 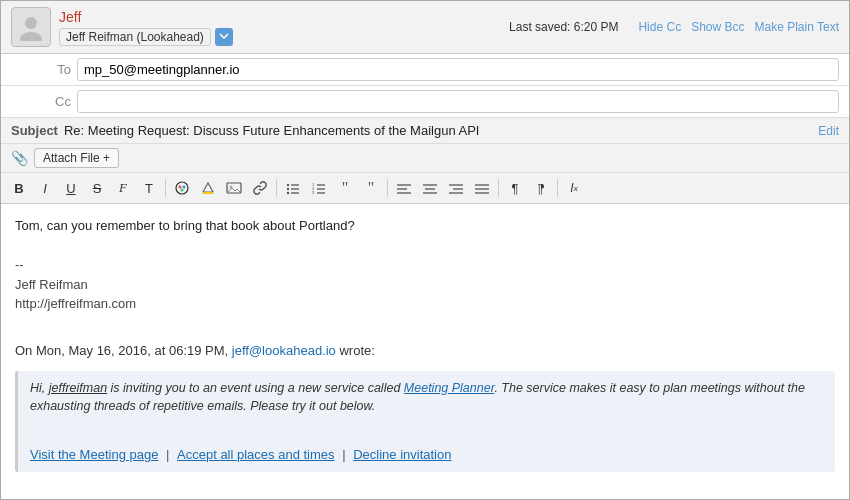 I want to click on align-left-btn, so click(x=404, y=188).